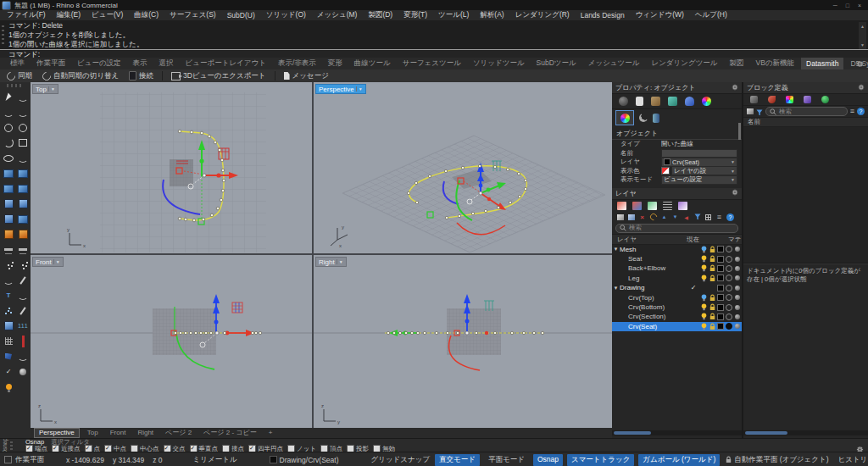  I want to click on expand-arrow-icon: ▼, so click(615, 288).